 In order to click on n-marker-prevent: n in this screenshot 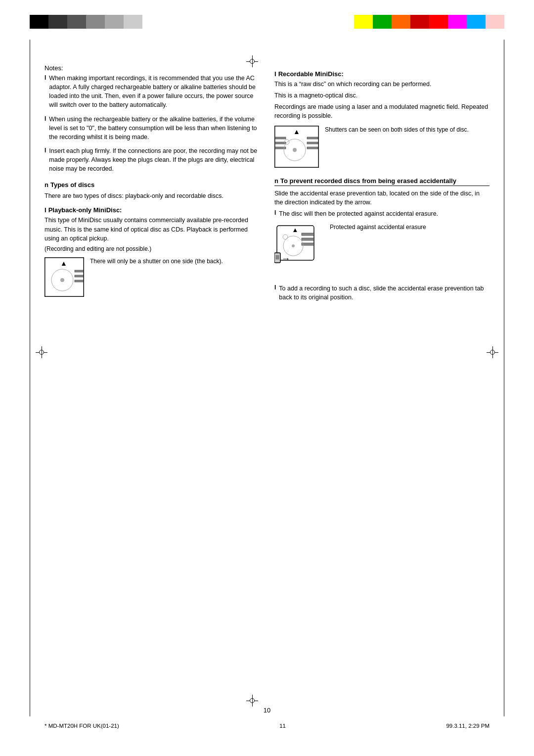, I will do `click(276, 181)`.